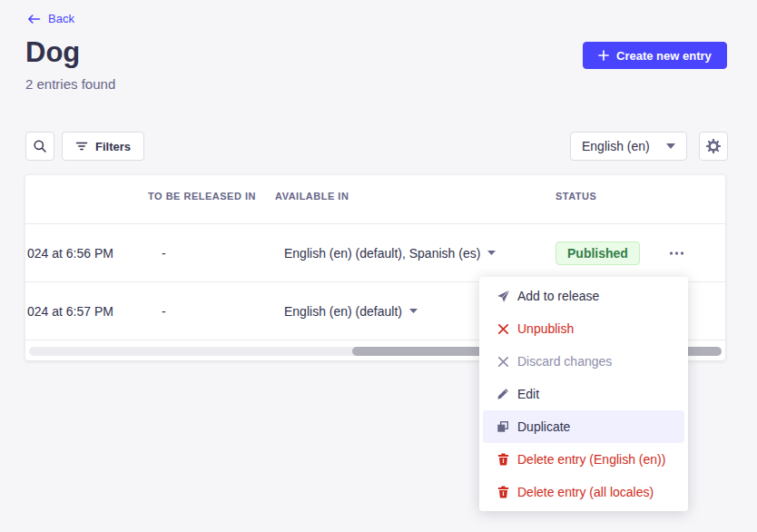  What do you see at coordinates (40, 146) in the screenshot?
I see `search-button` at bounding box center [40, 146].